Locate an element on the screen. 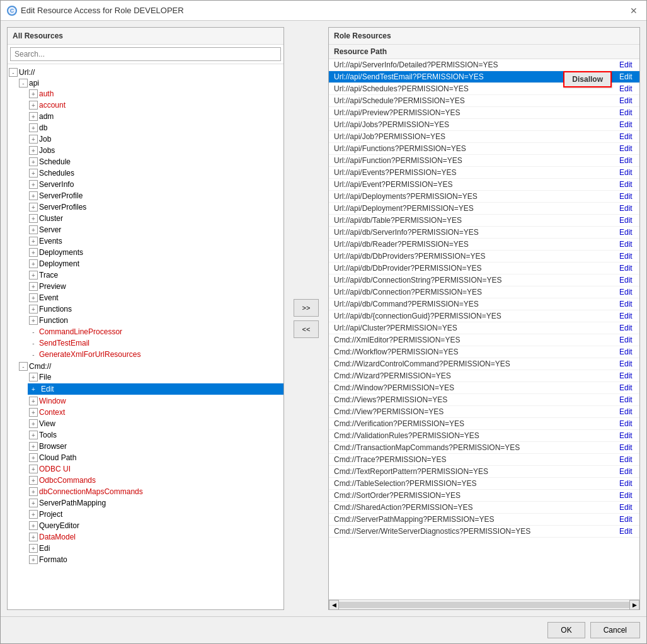 Image resolution: width=647 pixels, height=644 pixels. tree-label-function: + Function is located at coordinates (156, 320).